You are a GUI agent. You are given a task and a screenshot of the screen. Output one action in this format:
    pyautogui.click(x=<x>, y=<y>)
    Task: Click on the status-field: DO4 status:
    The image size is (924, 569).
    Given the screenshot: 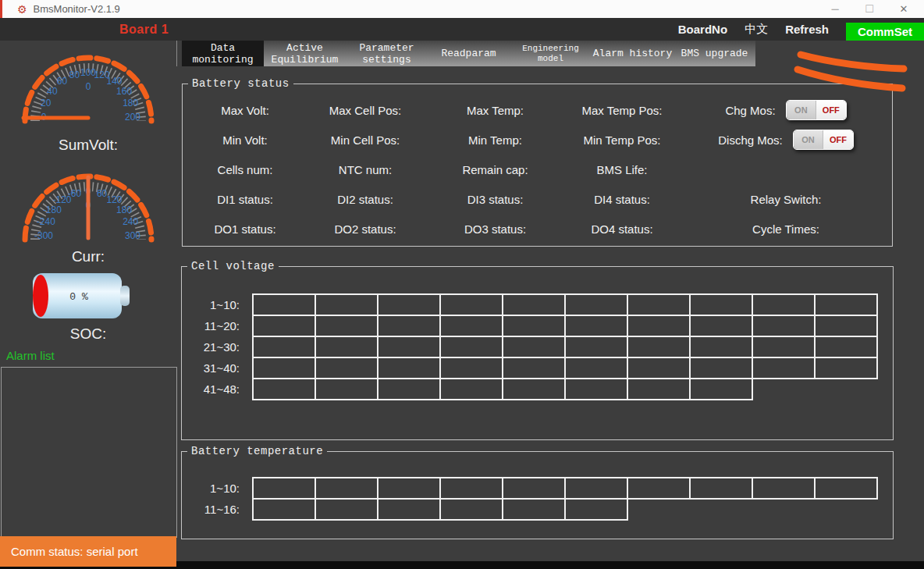 What is the action you would take?
    pyautogui.click(x=622, y=229)
    